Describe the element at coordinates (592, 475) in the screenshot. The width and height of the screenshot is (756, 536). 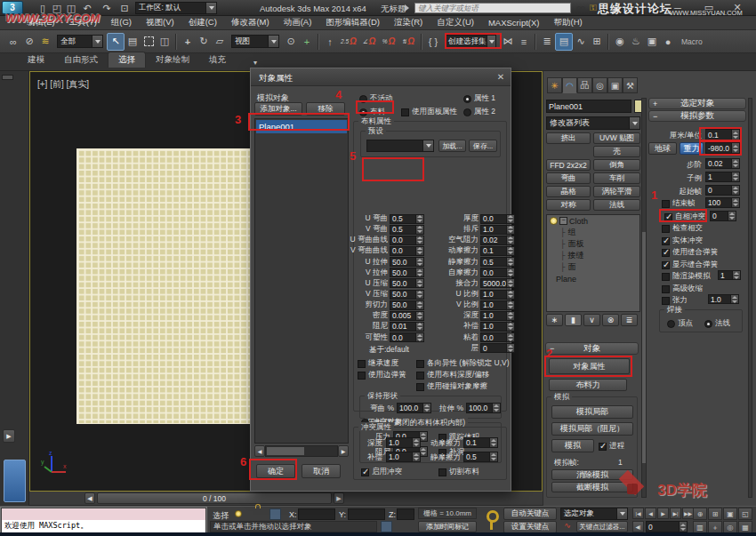
I see `erase-simulation-button: 消除模拟` at that location.